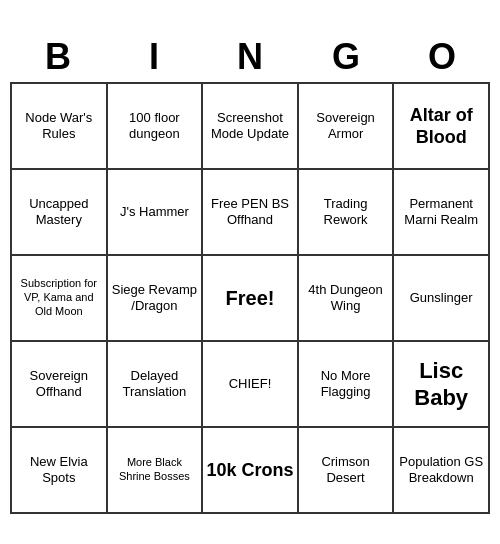 The image size is (500, 544). Describe the element at coordinates (60, 385) in the screenshot. I see `cell-15: Sovereign Offhand` at that location.